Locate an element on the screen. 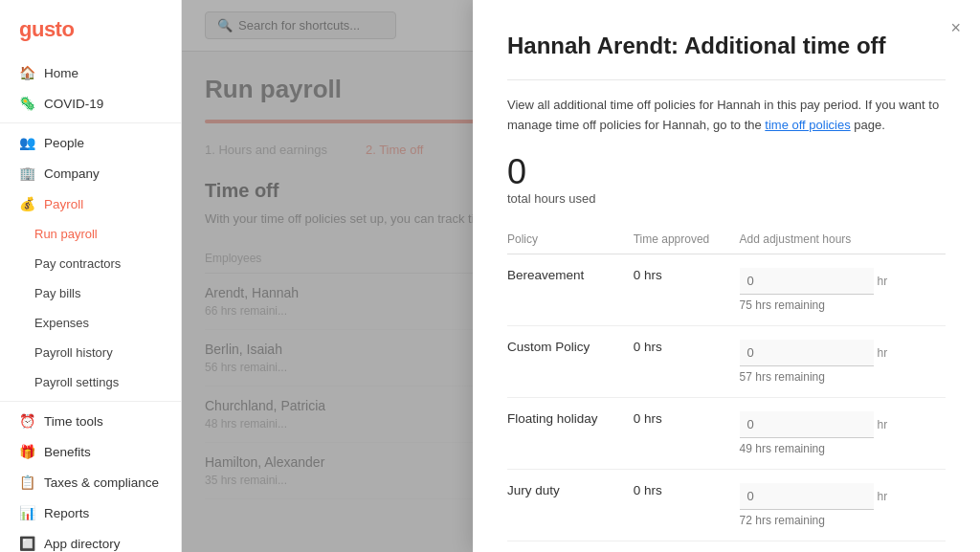 The image size is (980, 552). hrs-remaining-2: 49 hrs remaining is located at coordinates (842, 455).